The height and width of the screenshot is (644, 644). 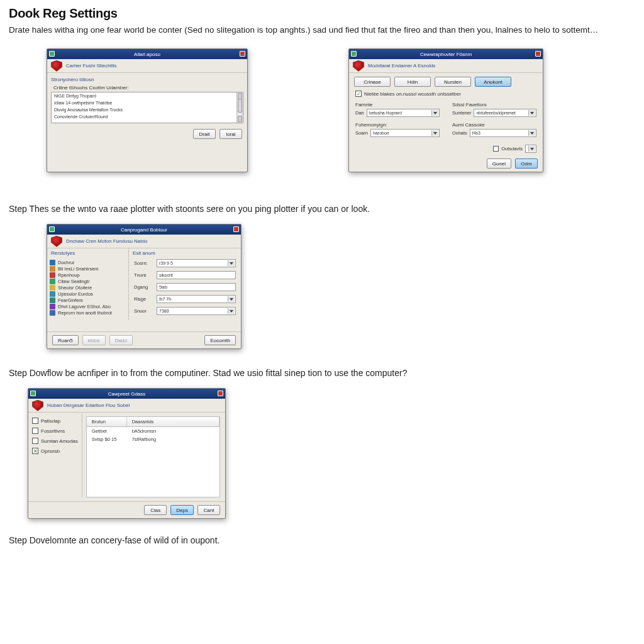 What do you see at coordinates (413, 82) in the screenshot?
I see `tab-hdin: Hdin` at bounding box center [413, 82].